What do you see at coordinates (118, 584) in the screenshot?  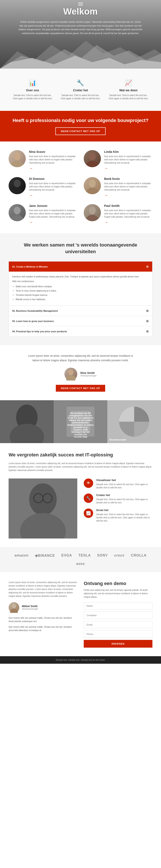 I see `demo-heading: Ontvang een demo` at bounding box center [118, 584].